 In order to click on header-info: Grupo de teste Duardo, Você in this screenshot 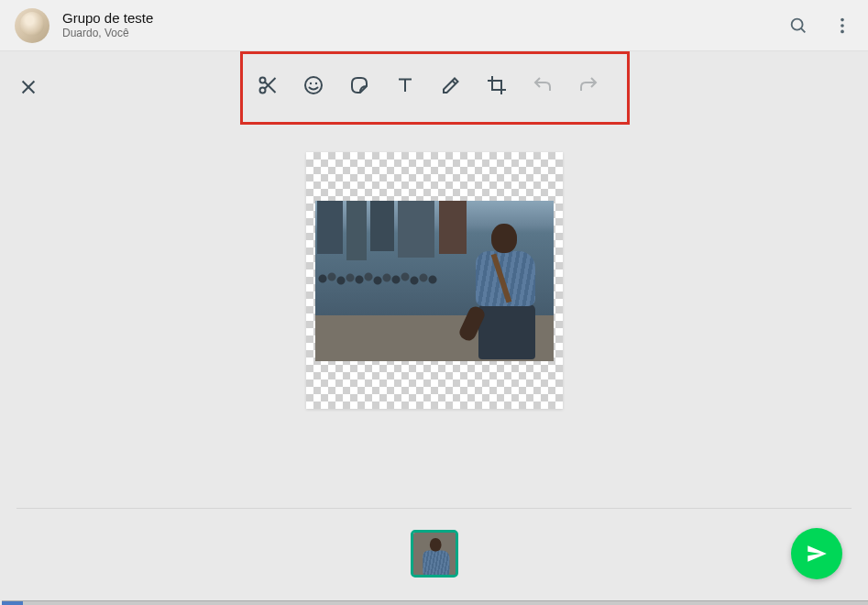, I will do `click(425, 26)`.